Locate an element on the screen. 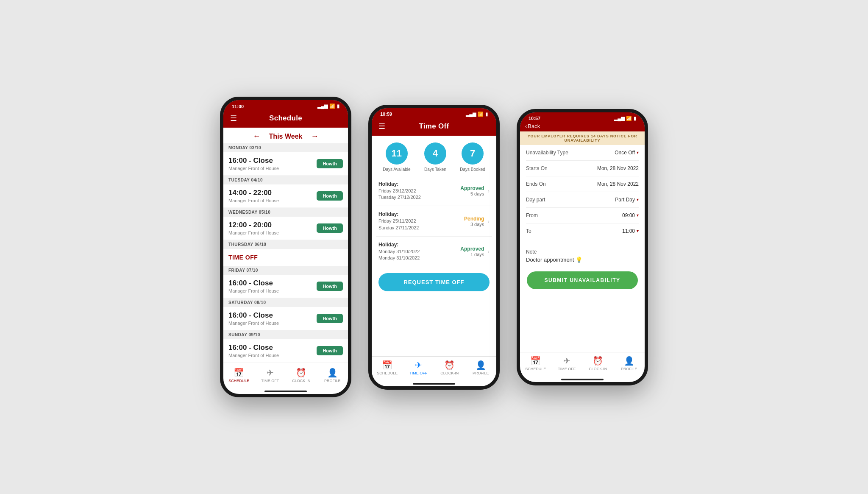 The height and width of the screenshot is (494, 868). note-value: Doctor appointment is located at coordinates (550, 260).